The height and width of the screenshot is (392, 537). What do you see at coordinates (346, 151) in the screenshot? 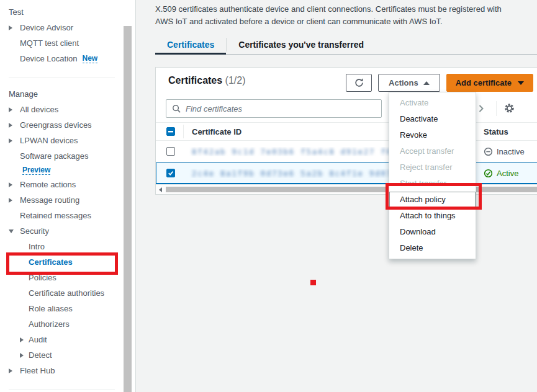
I see `certificate-row: 8f42ab 9c1d 7e03b6 f5a4c8 d91e27 f0b3 a5…` at bounding box center [346, 151].